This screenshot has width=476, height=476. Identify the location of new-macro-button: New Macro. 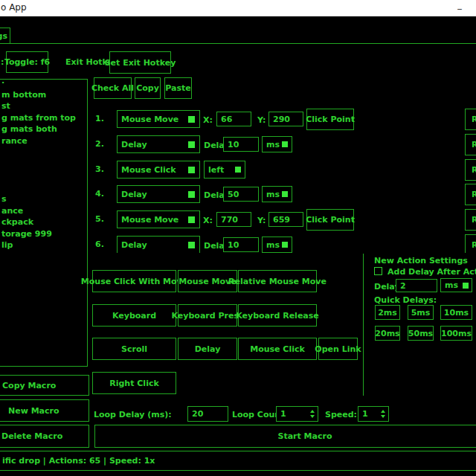
(45, 411).